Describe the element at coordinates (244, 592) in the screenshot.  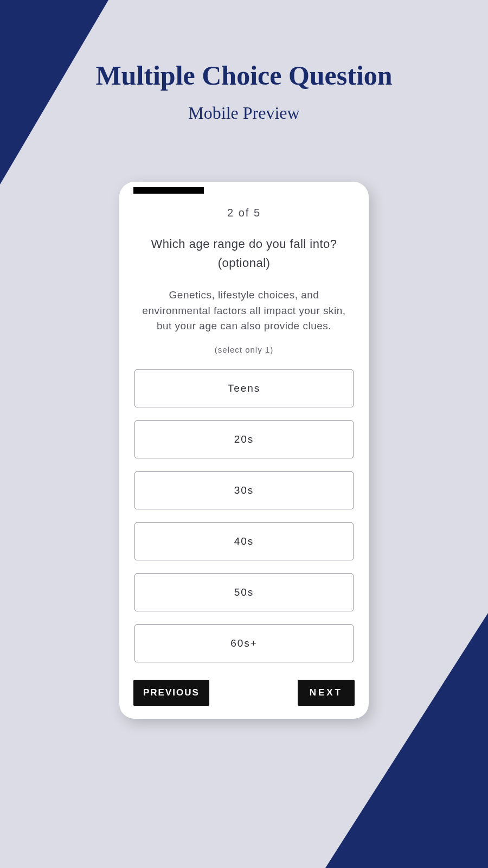
I see `option-50s: 50s` at that location.